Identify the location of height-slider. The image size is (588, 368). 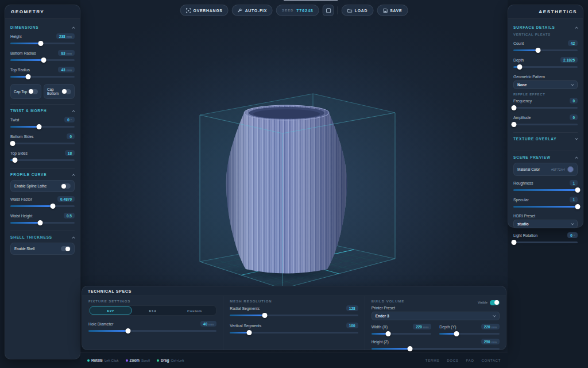
(42, 43).